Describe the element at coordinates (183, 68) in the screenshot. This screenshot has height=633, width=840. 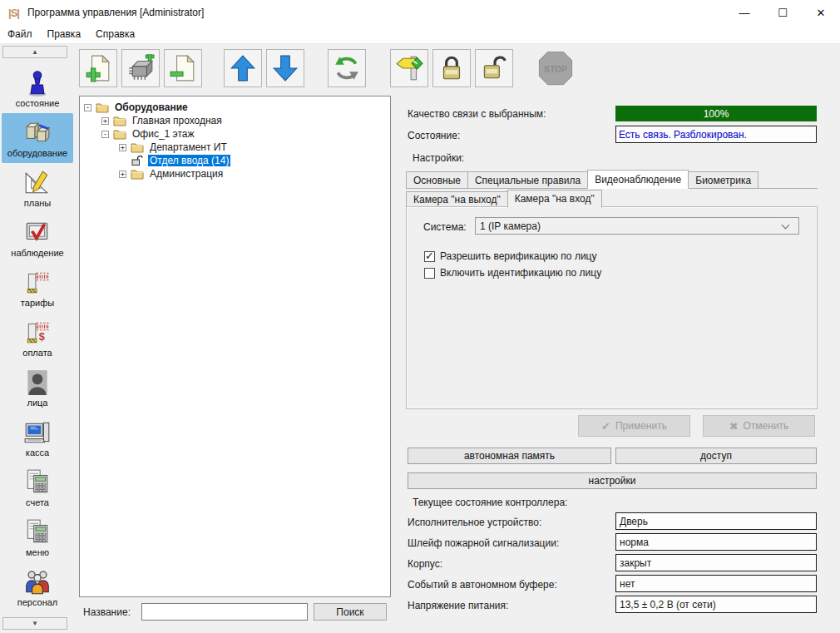
I see `document-minus-icon` at that location.